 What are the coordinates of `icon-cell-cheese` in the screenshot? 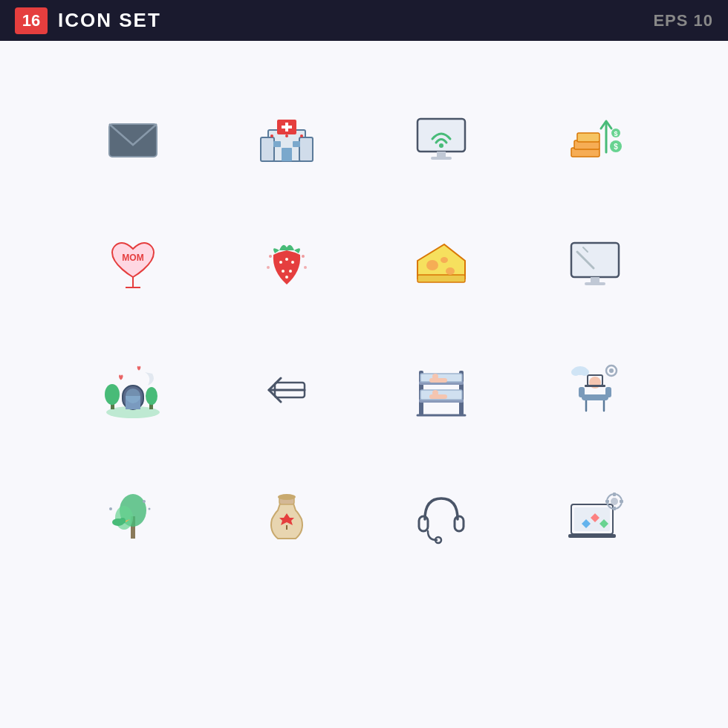 It's located at (441, 264).